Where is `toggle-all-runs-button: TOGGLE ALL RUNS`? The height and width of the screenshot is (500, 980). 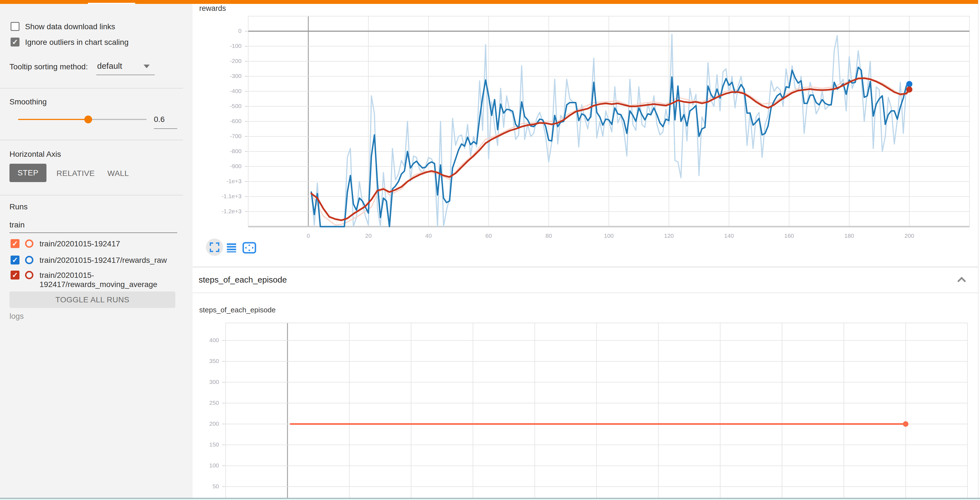
toggle-all-runs-button: TOGGLE ALL RUNS is located at coordinates (92, 300).